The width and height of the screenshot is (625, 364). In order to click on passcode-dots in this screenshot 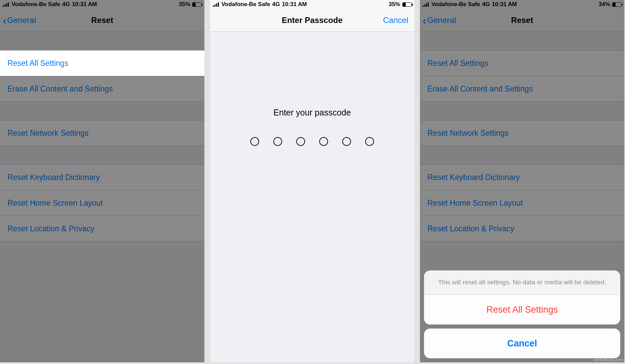, I will do `click(312, 141)`.